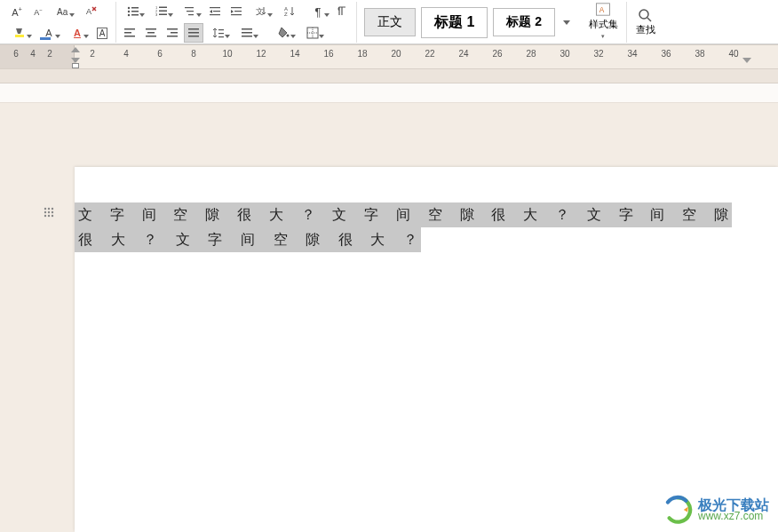 The height and width of the screenshot is (532, 778). What do you see at coordinates (284, 33) in the screenshot?
I see `shading-button` at bounding box center [284, 33].